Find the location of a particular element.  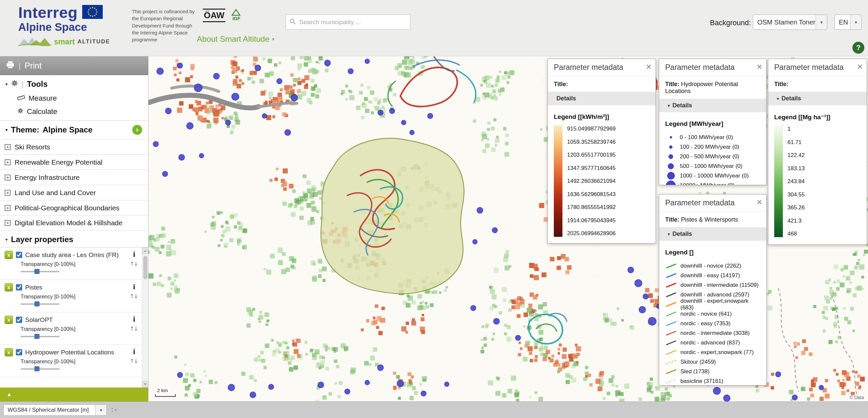

legend-value: 365.26 is located at coordinates (796, 207).